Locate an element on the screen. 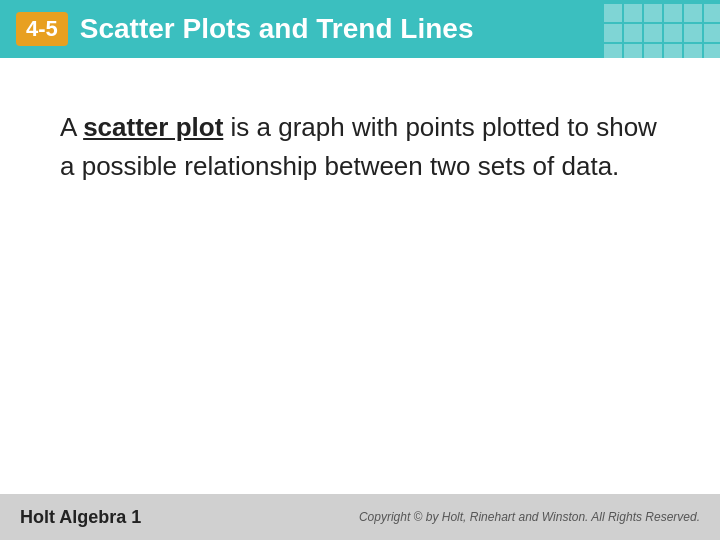  decorative-grid is located at coordinates (660, 29).